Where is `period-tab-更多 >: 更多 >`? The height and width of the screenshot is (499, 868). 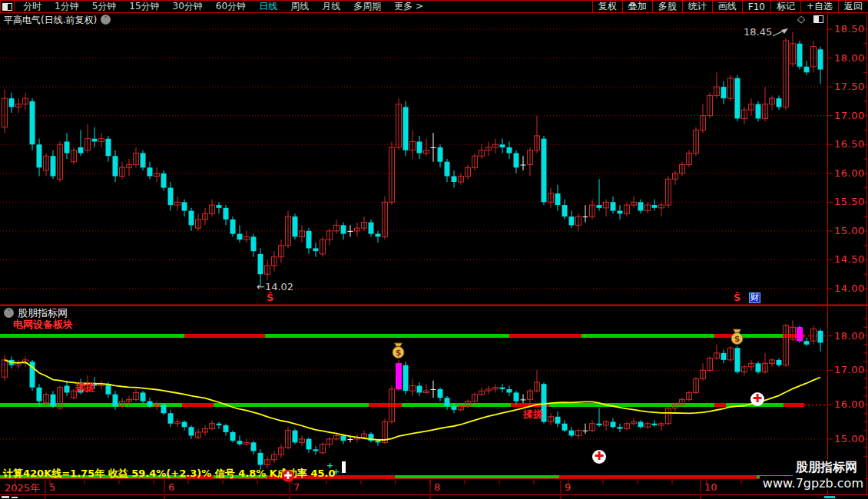 period-tab-更多 >: 更多 > is located at coordinates (409, 6).